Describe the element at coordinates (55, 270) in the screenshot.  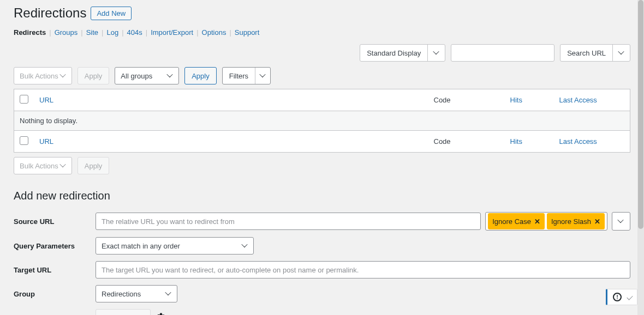
I see `label-target-url: Target URL` at that location.